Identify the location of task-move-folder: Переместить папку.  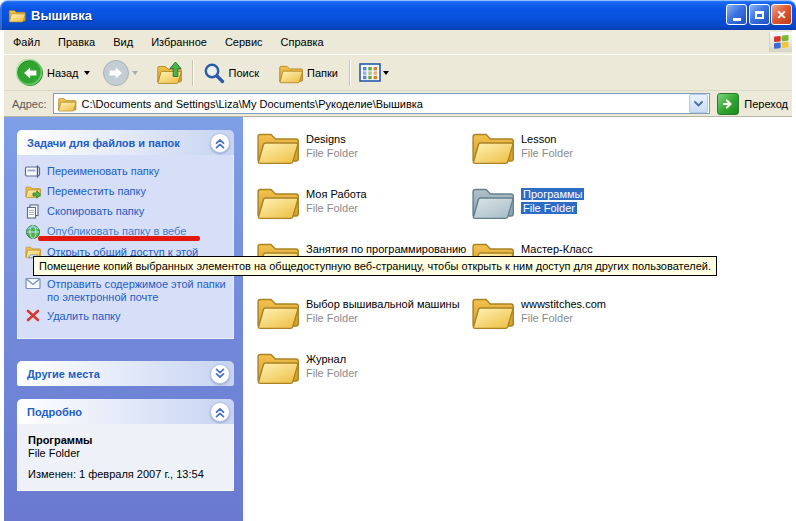
(126, 192).